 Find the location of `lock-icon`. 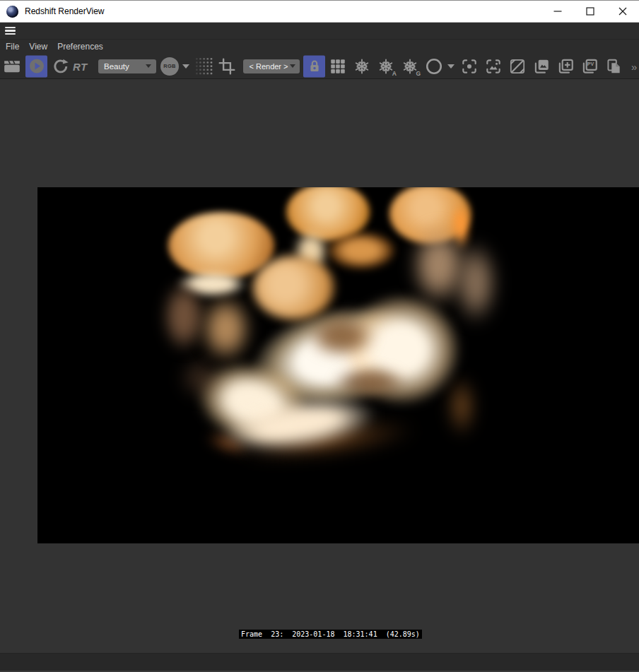

lock-icon is located at coordinates (315, 66).